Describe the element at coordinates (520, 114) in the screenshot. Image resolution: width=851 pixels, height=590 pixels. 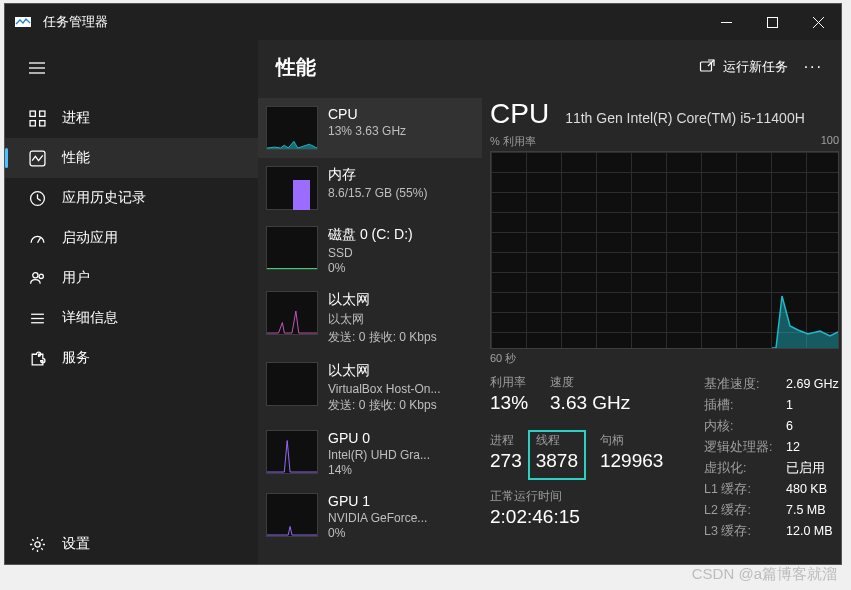
I see `detail-title: CPU` at that location.